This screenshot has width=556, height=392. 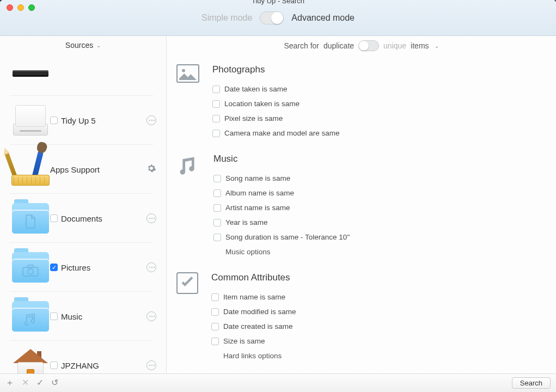 I want to click on search-for-label: Search for, so click(x=302, y=46).